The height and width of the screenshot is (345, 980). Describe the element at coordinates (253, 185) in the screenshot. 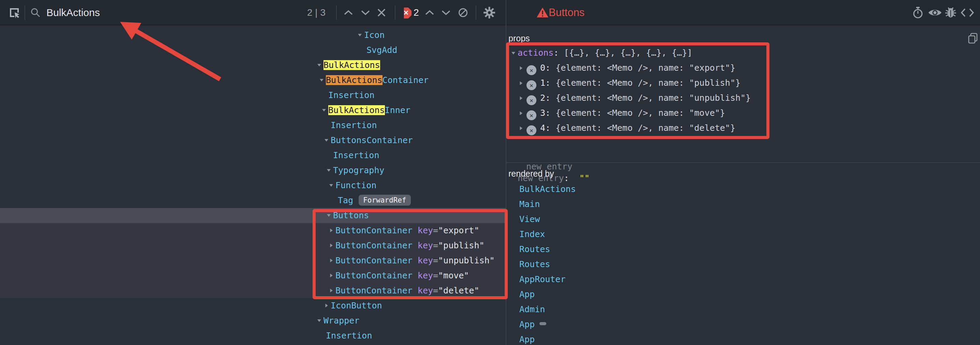

I see `tree-row: Function` at that location.